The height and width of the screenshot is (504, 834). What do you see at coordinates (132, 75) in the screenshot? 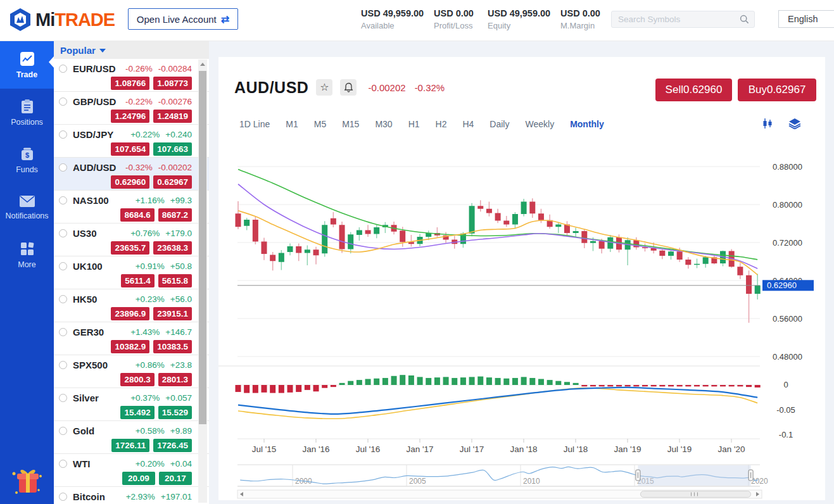
I see `symbol-row-eur-usd: EUR/USD -0.26% -0.00284 1.08766 1.08773` at bounding box center [132, 75].